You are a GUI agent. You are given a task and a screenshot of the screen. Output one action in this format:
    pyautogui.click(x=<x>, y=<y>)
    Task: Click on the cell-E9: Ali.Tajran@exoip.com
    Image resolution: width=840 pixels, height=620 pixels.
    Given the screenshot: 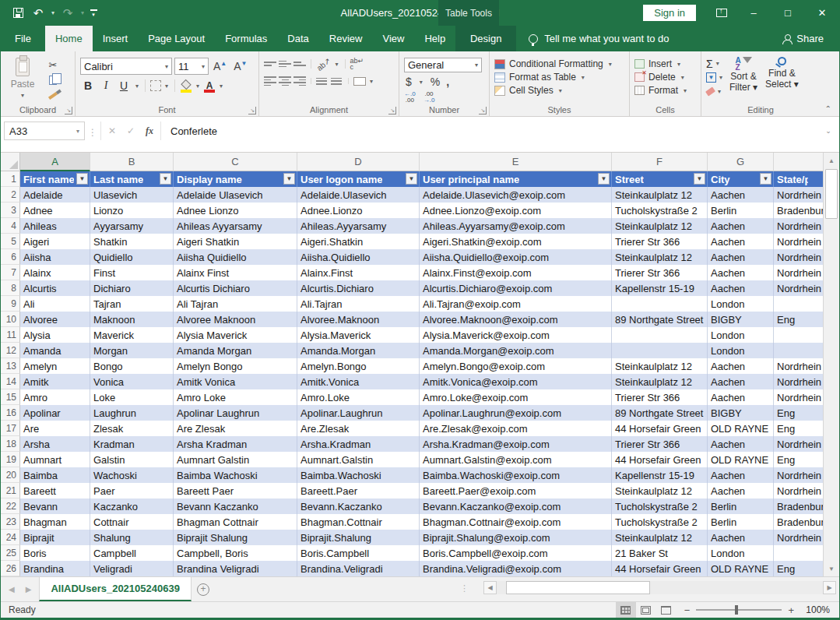 What is the action you would take?
    pyautogui.click(x=515, y=304)
    